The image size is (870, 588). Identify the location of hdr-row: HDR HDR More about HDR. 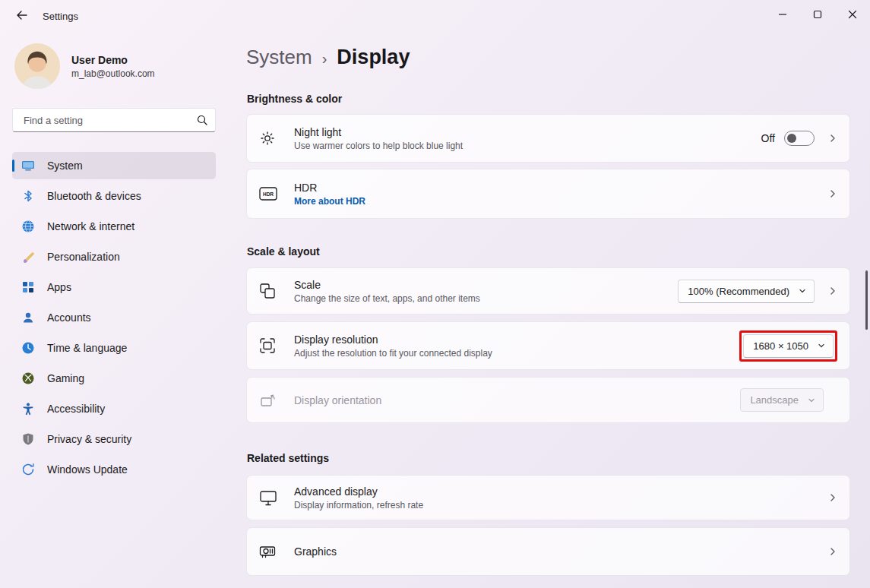
(549, 194).